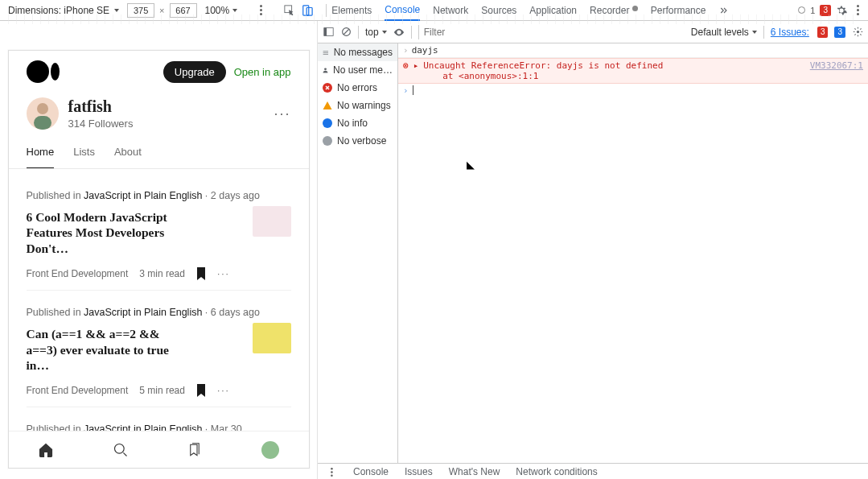 The image size is (868, 479). I want to click on tab-about: About, so click(128, 157).